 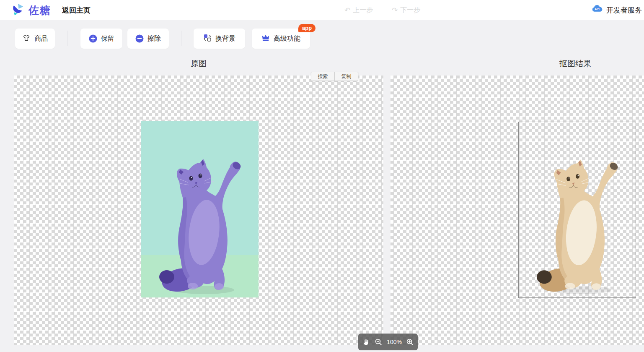 I want to click on back-to-homepage-link: 返回主页, so click(x=76, y=10).